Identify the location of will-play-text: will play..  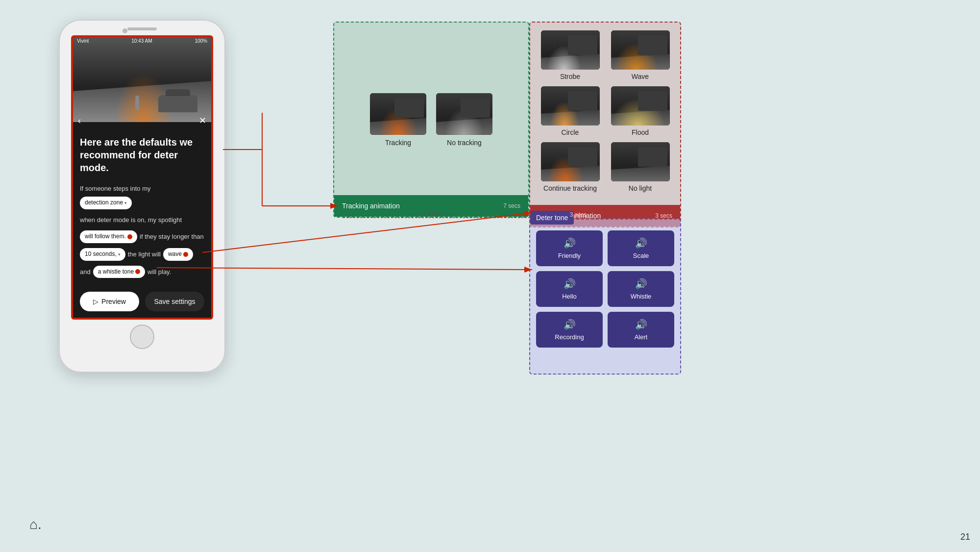
(159, 272).